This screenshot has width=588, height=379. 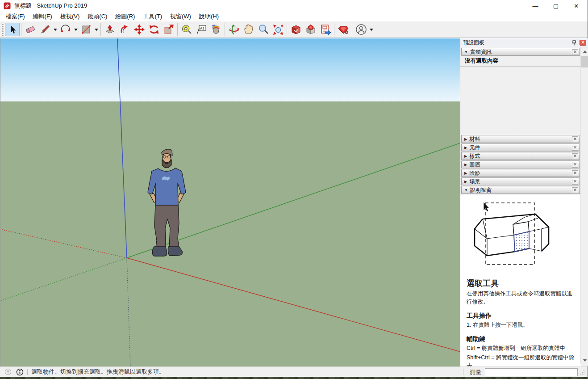 I want to click on instructor-close-button: ✕, so click(x=575, y=190).